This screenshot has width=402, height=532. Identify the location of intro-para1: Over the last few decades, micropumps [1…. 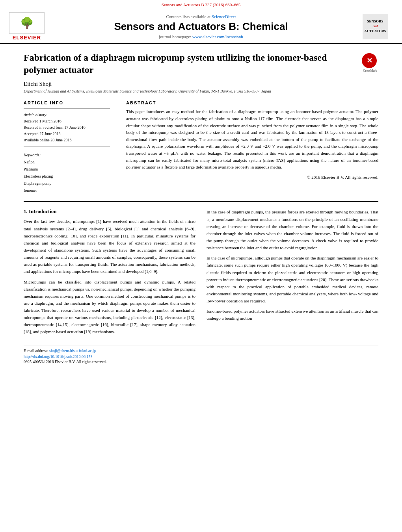
(110, 247).